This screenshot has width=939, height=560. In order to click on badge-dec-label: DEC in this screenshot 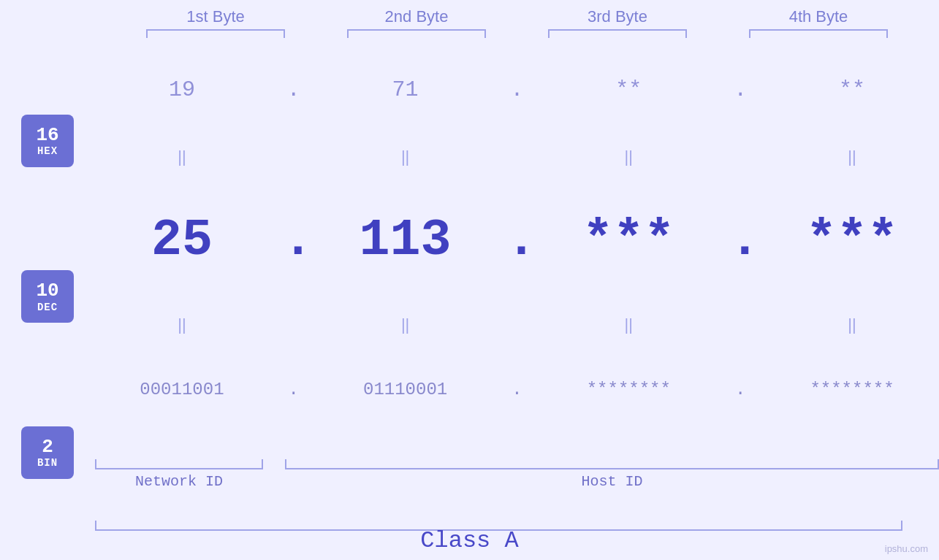, I will do `click(47, 307)`.